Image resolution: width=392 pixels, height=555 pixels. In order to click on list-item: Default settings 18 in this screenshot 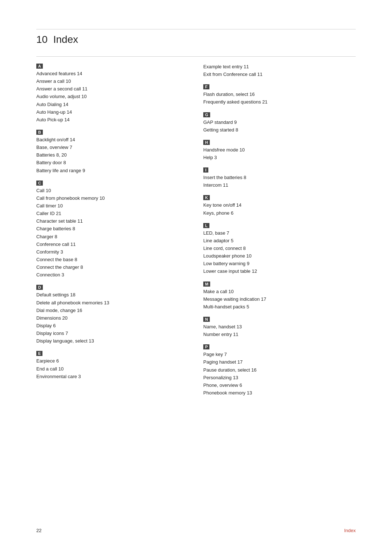, I will do `click(113, 295)`.